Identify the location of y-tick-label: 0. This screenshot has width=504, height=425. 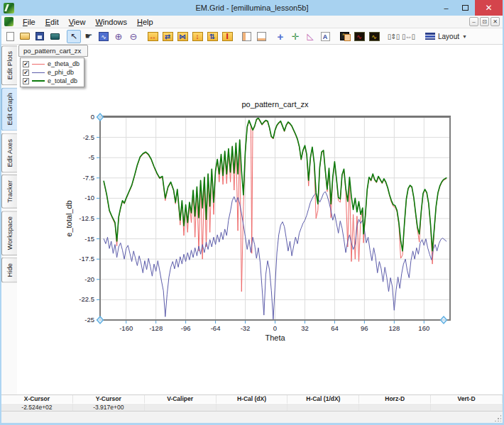
(92, 116).